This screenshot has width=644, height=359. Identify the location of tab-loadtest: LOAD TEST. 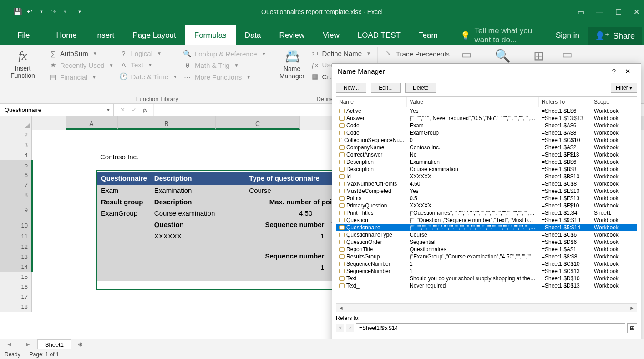
(379, 35).